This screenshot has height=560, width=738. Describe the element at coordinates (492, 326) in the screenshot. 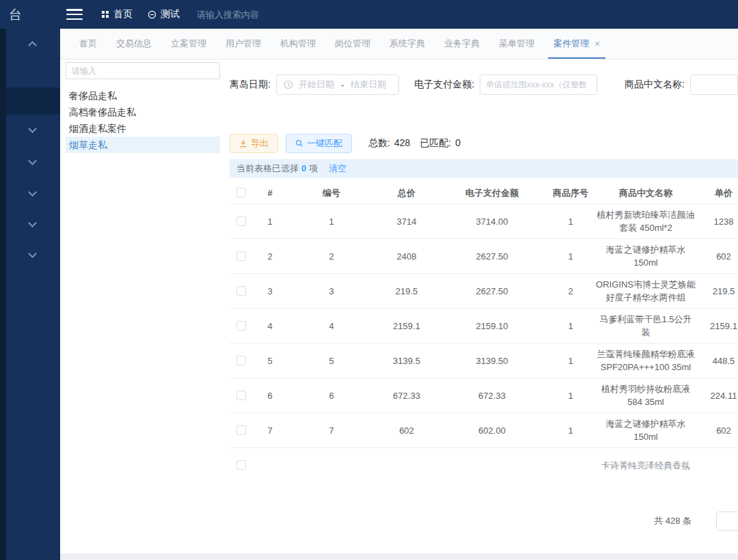

I see `cell-epay: 2159.10` at that location.